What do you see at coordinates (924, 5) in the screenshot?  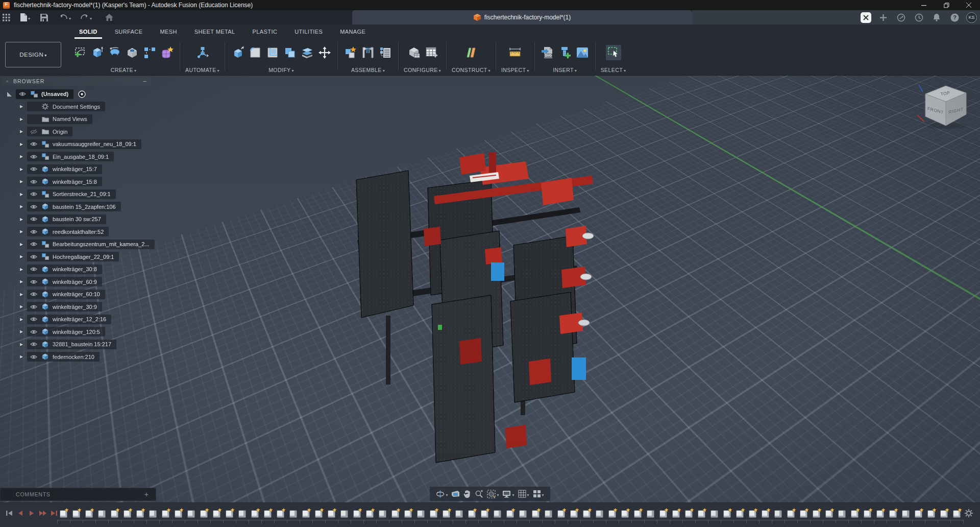 I see `minimize-button` at bounding box center [924, 5].